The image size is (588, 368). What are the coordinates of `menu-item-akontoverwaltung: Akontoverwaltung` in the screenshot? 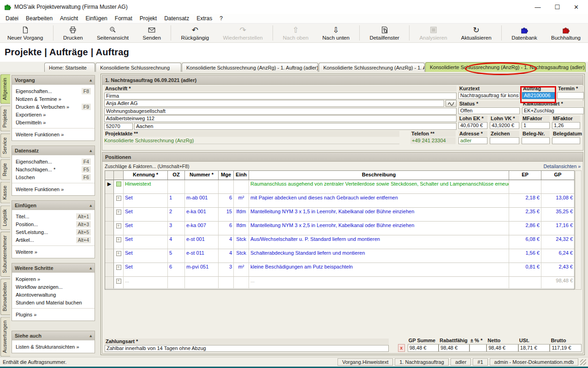 It's located at (53, 295).